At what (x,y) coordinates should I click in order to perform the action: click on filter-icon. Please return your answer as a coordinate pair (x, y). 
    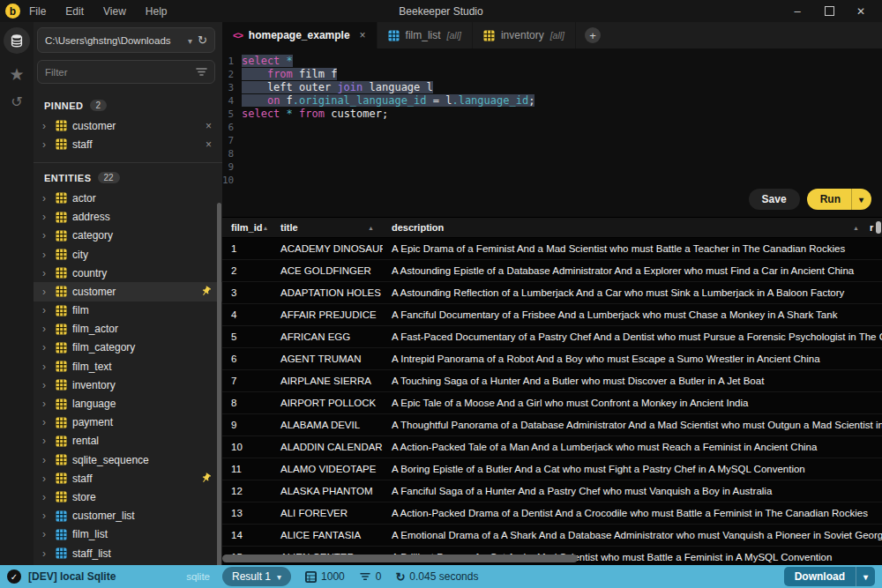
    Looking at the image, I should click on (201, 72).